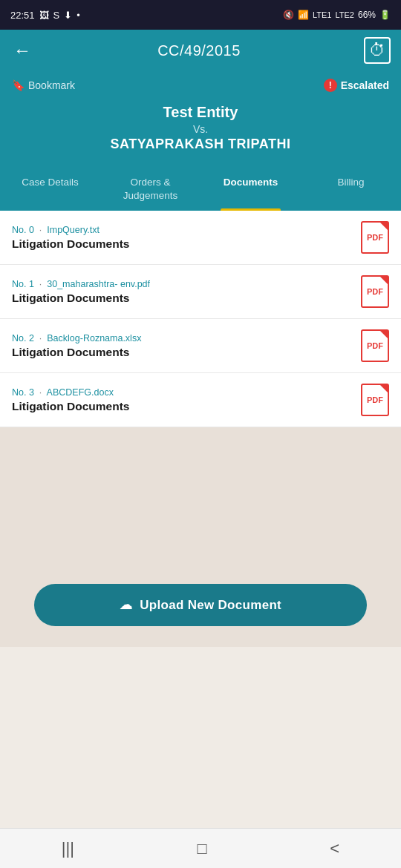  I want to click on doc-filename-3: ABCDEFG.docx, so click(80, 392).